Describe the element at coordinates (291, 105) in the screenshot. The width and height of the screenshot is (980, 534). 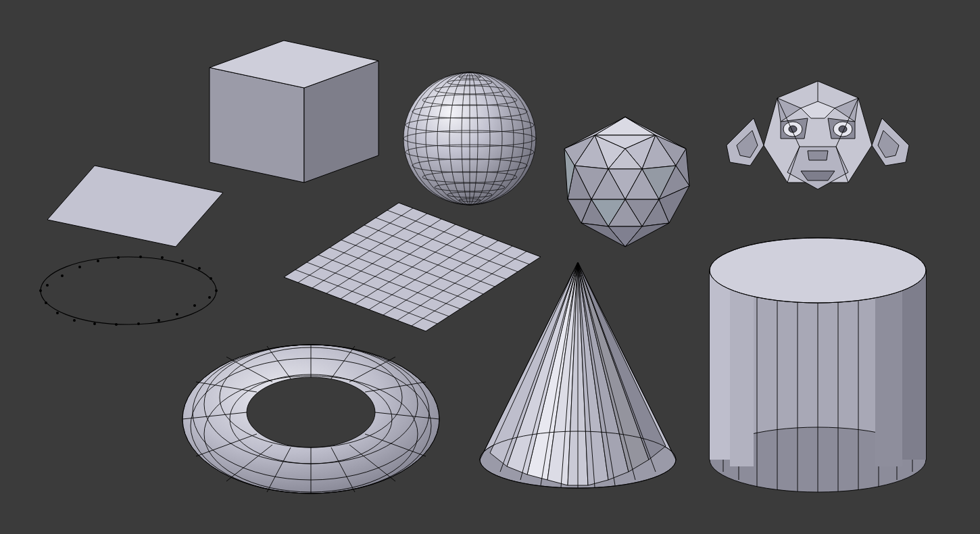
I see `object-cube` at that location.